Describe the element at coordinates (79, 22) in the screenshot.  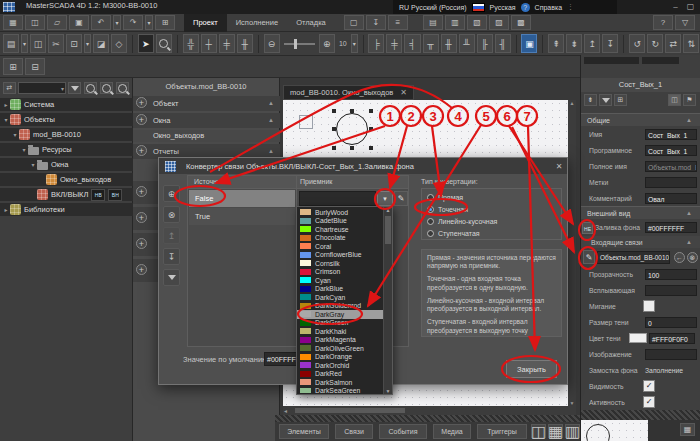
I see `save-icon: ▣` at that location.